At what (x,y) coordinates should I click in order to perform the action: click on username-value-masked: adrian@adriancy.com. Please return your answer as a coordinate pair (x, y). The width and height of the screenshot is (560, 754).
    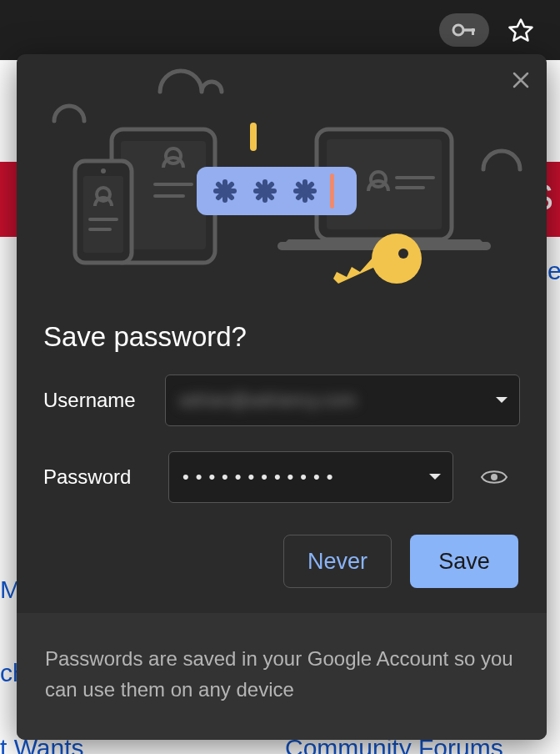
    Looking at the image, I should click on (268, 400).